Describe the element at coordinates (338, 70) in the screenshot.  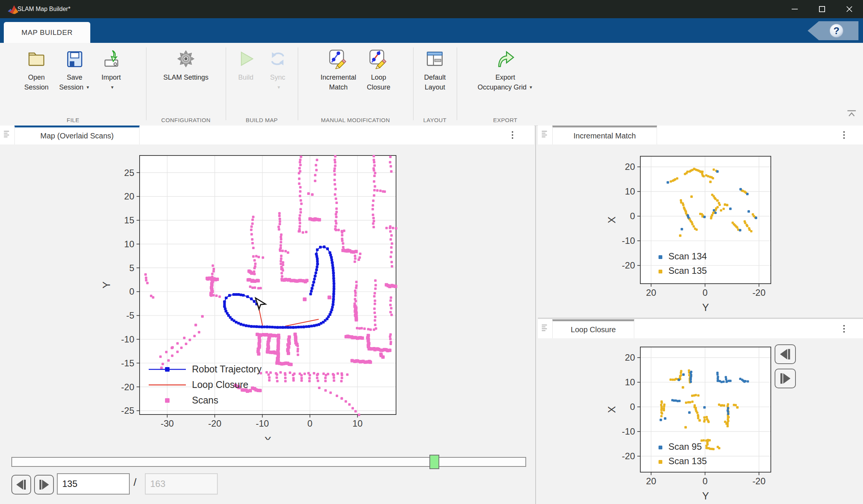
I see `incremental-match-button: IncrementalMatch` at that location.